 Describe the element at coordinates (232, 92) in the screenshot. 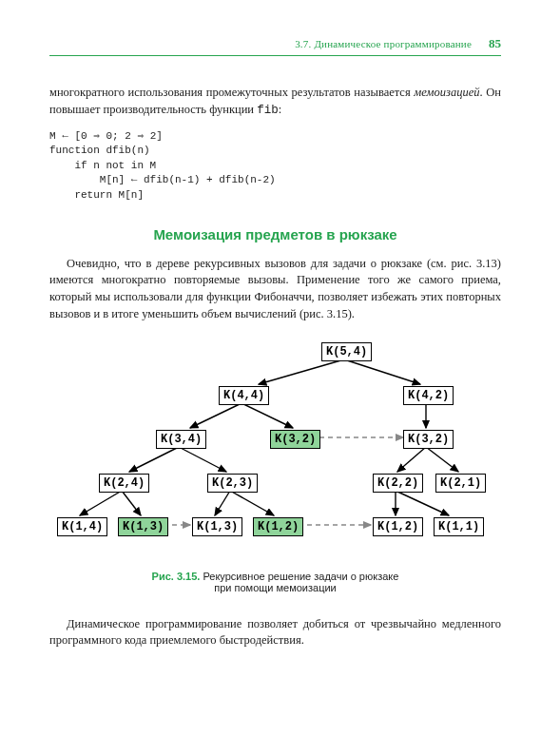

I see `text: многократного использования промежуточны…` at that location.